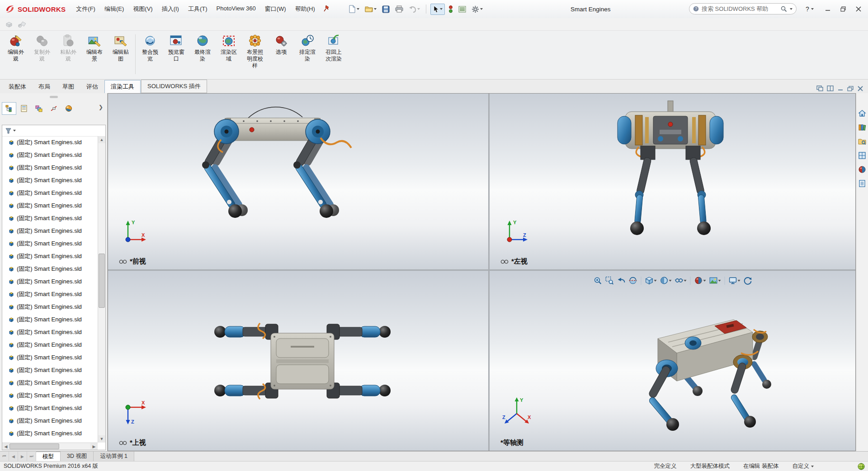  What do you see at coordinates (451, 9) in the screenshot?
I see `component-state-button` at bounding box center [451, 9].